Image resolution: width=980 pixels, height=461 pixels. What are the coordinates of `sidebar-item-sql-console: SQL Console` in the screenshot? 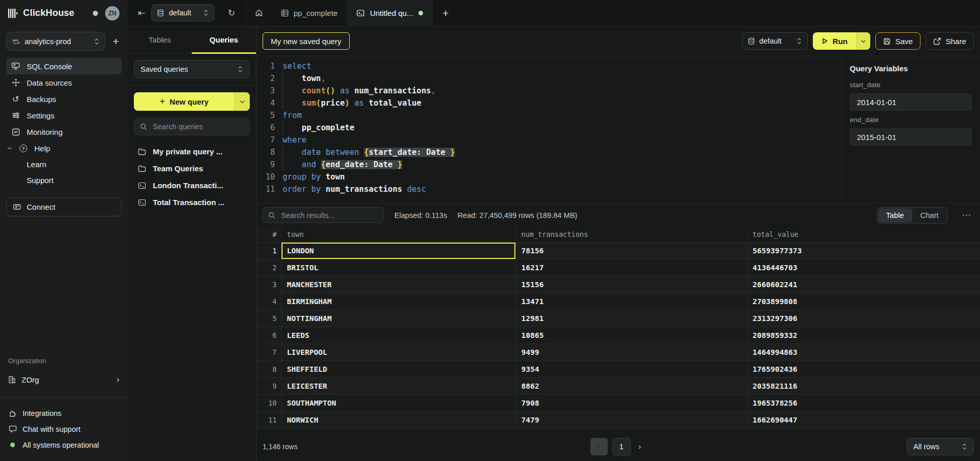 It's located at (64, 66).